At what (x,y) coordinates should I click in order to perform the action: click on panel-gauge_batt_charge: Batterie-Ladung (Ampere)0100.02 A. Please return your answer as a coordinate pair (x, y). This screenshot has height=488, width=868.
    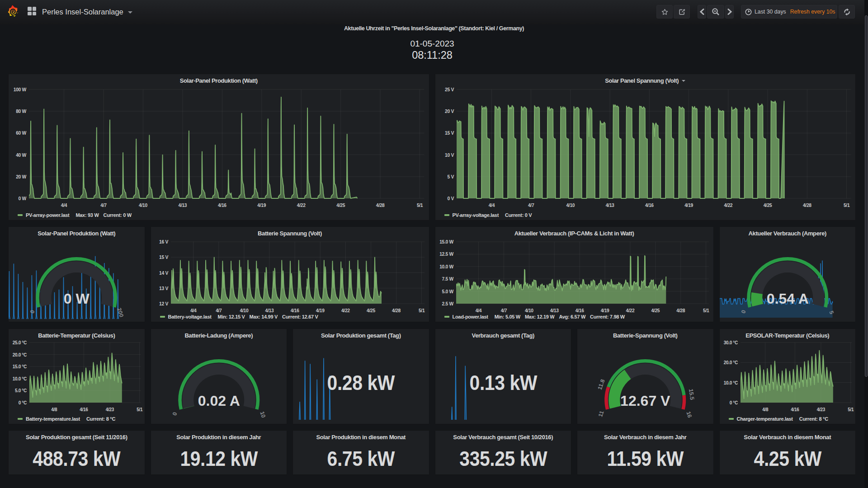
    Looking at the image, I should click on (219, 376).